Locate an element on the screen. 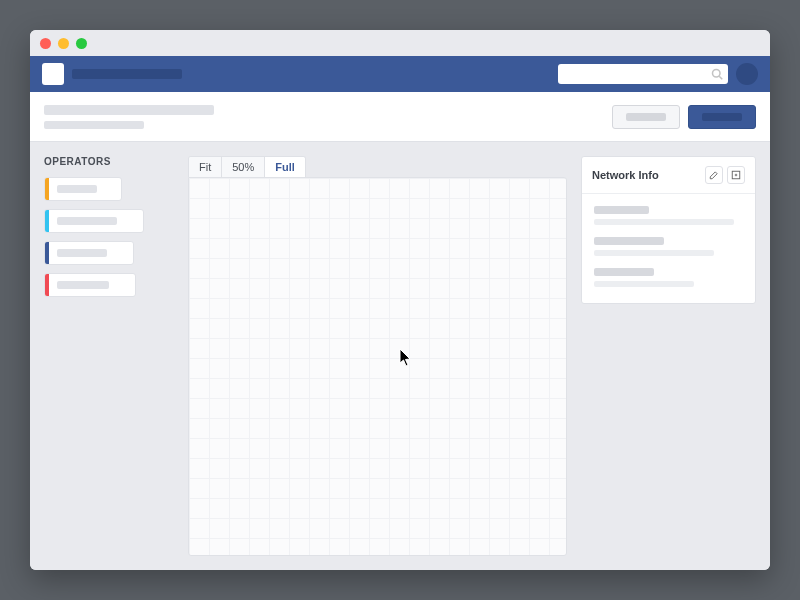 The width and height of the screenshot is (800, 600). info-panel: Network Info is located at coordinates (668, 230).